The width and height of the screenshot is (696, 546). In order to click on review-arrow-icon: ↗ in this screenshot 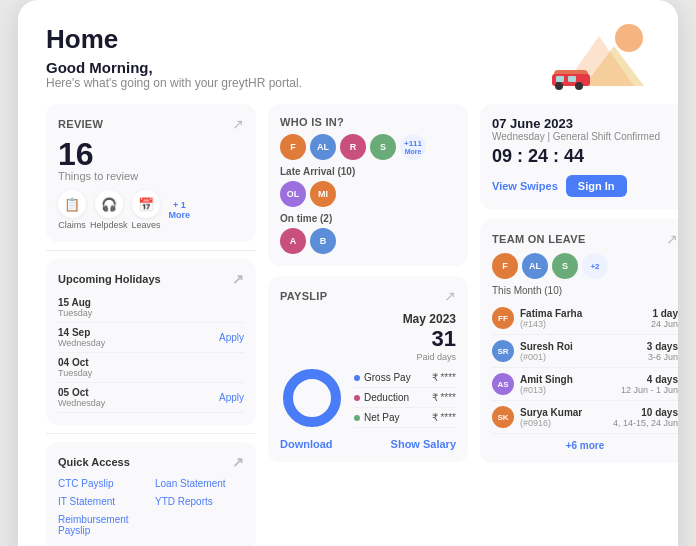, I will do `click(238, 124)`.